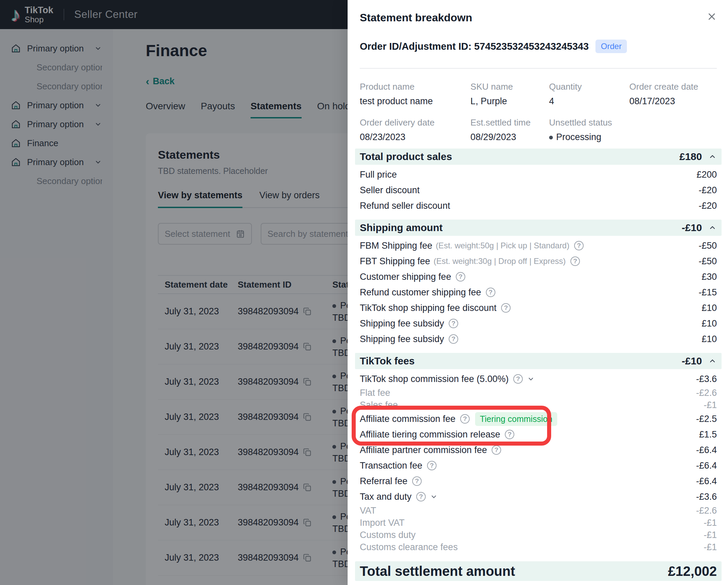 This screenshot has height=585, width=728. What do you see at coordinates (500, 261) in the screenshot?
I see `fee-note: (Est. weight:30g | Drop off | Express)` at bounding box center [500, 261].